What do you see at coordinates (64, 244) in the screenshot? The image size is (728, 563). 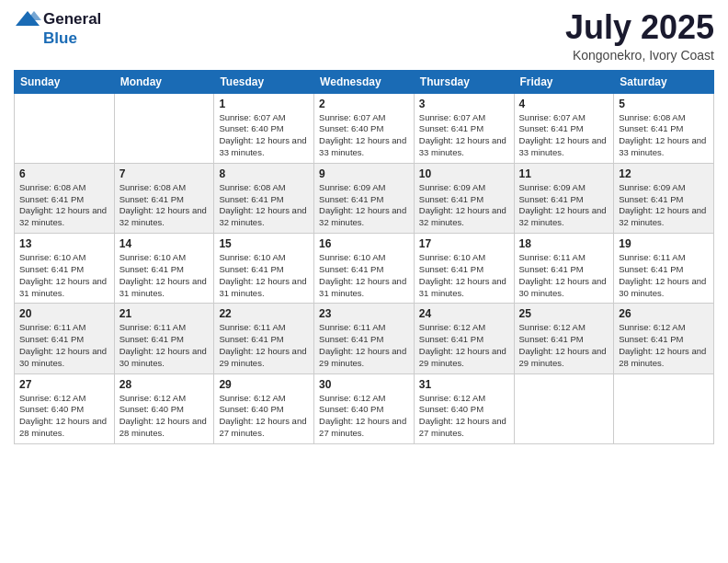 I see `day-number: 13` at bounding box center [64, 244].